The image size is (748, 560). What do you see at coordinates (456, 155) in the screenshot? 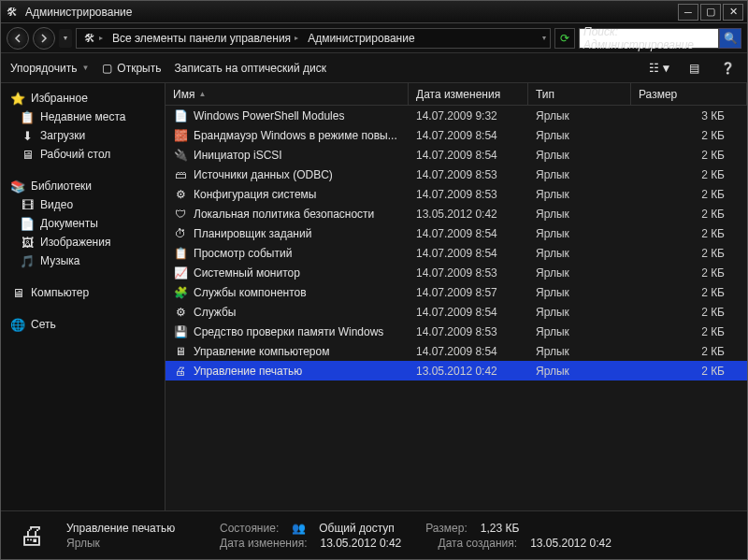
I see `table-row: 🔌Инициатор iSCSI 14.07.2009 8:54 Ярлык 2…` at bounding box center [456, 155].